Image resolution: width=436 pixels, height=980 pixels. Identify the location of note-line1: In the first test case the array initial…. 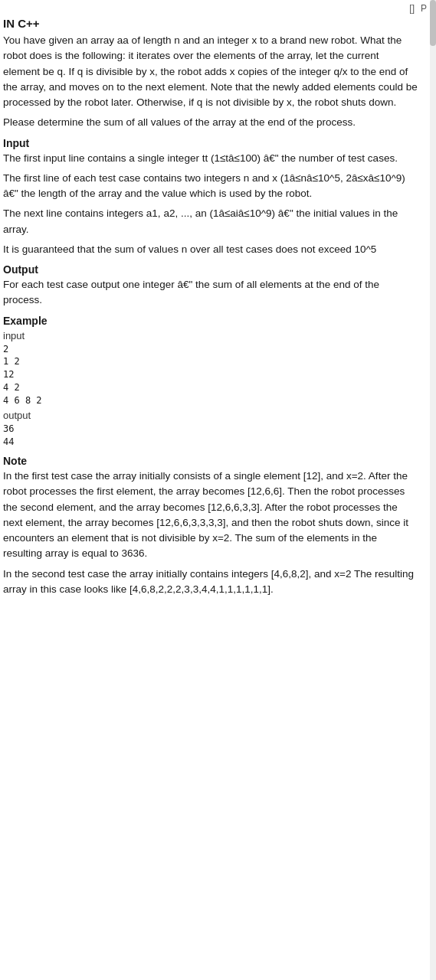
(210, 515).